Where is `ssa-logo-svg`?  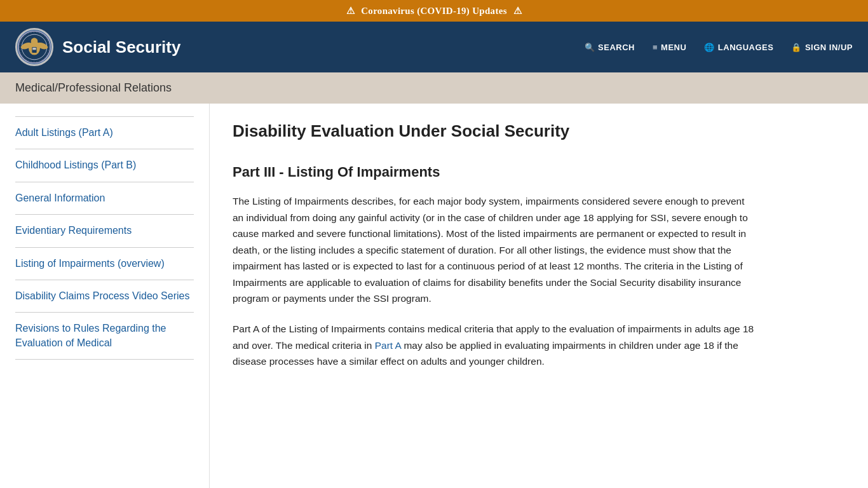
ssa-logo-svg is located at coordinates (34, 47).